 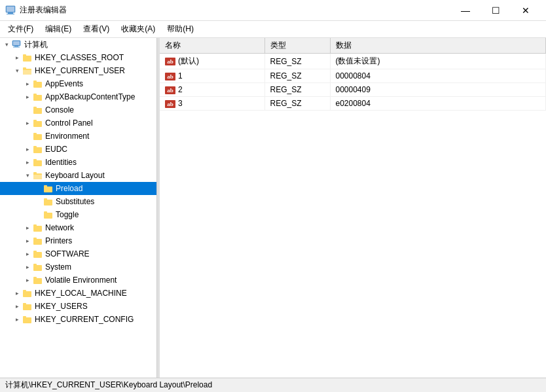 What do you see at coordinates (138, 29) in the screenshot?
I see `menu-favorites: 收藏夹(A)` at bounding box center [138, 29].